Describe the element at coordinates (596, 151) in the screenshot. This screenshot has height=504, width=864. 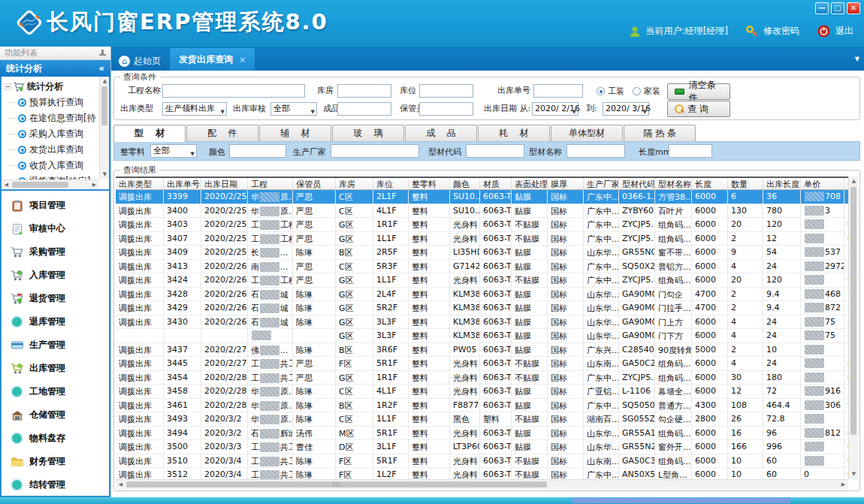
I see `name-input` at that location.